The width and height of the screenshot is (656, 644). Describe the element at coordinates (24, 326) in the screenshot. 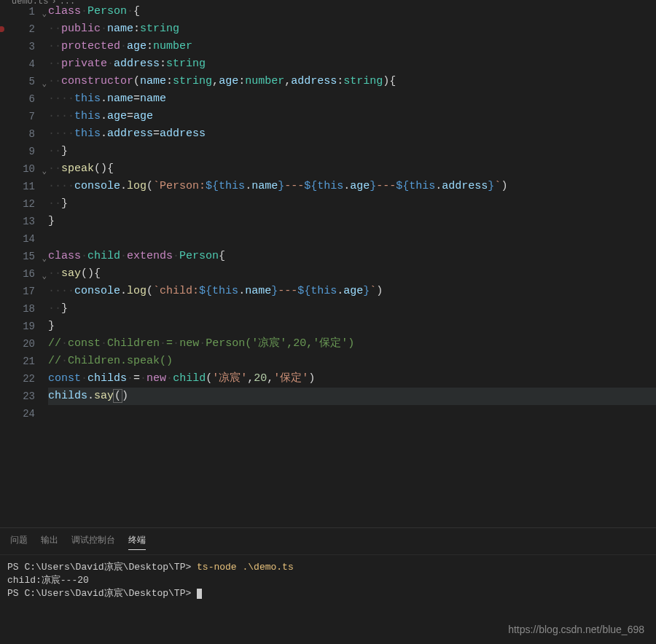

I see `line-number: 19` at that location.